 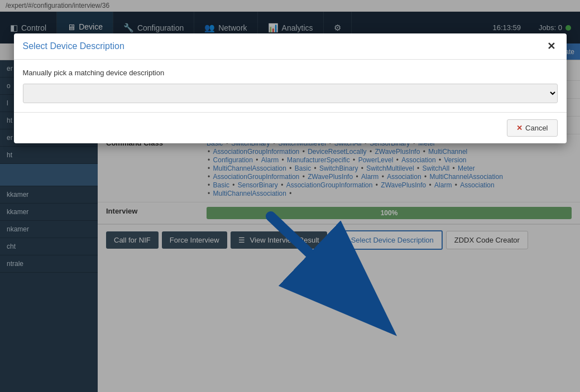 I want to click on device-description-select, so click(x=290, y=94).